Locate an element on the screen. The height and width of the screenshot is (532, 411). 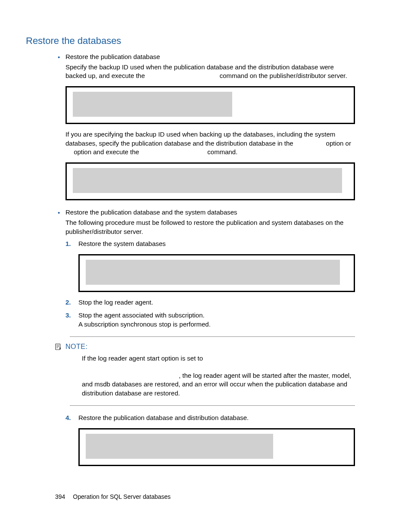
paragraph: If you are specifying the backup ID used… is located at coordinates (190, 143).